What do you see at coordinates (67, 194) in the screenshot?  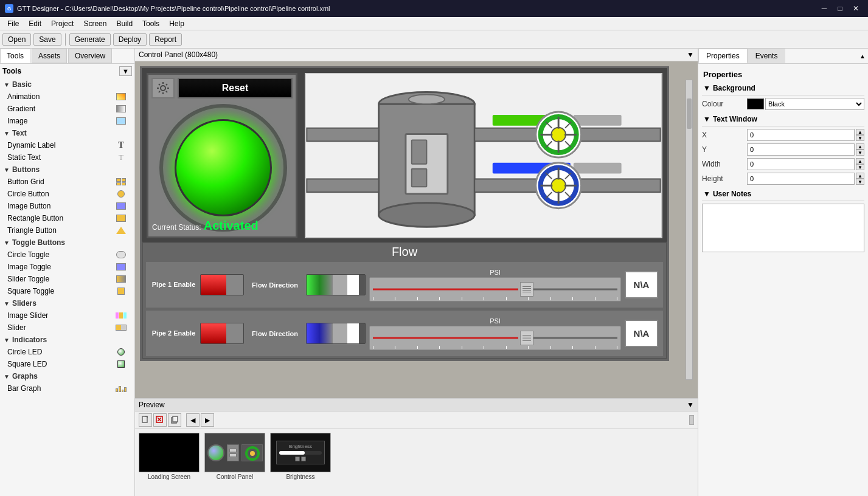 I see `tool-circle-button: Circle Button` at bounding box center [67, 194].